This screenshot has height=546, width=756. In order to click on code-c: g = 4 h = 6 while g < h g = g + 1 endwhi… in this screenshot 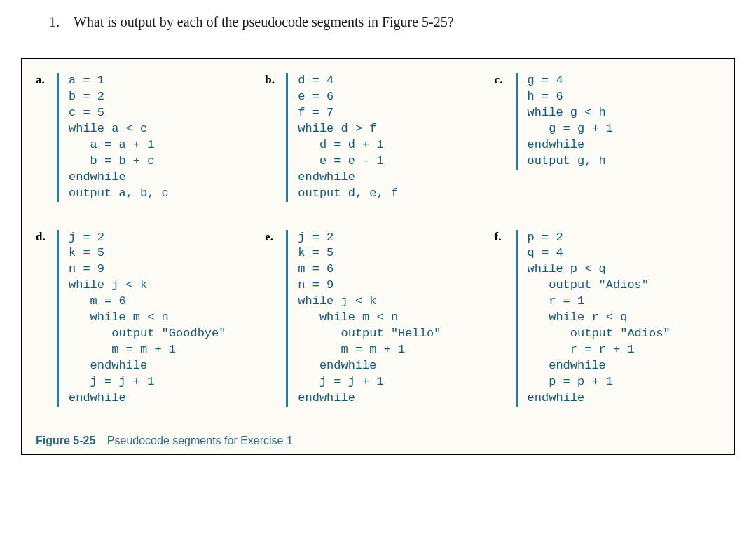, I will do `click(565, 121)`.